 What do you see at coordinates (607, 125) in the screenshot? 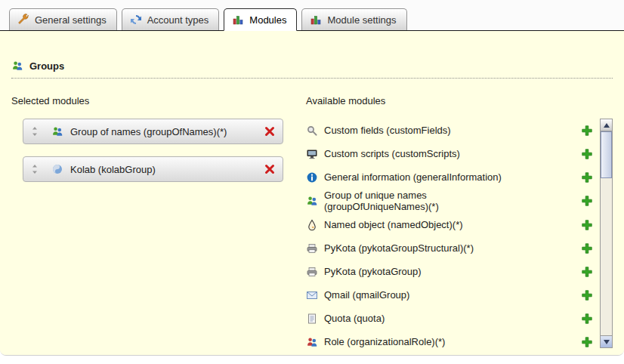
I see `arrow-up-icon` at bounding box center [607, 125].